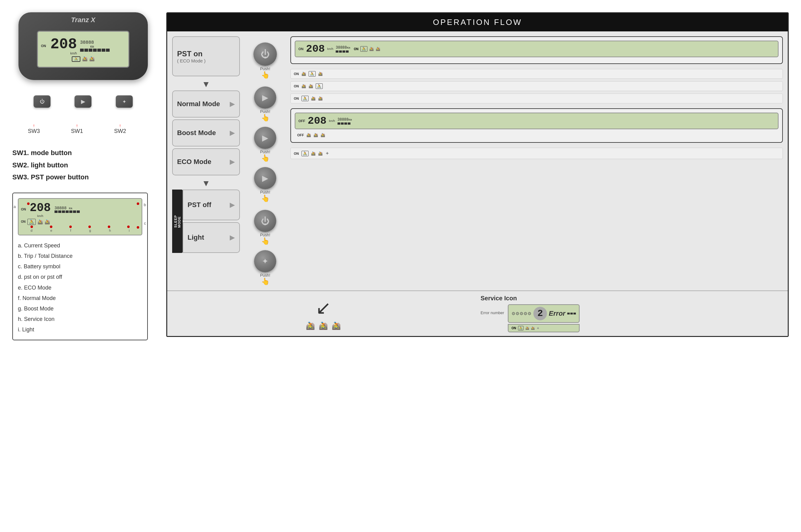 Image resolution: width=801 pixels, height=532 pixels. What do you see at coordinates (265, 152) in the screenshot?
I see `push-label-3: Push!` at bounding box center [265, 152].